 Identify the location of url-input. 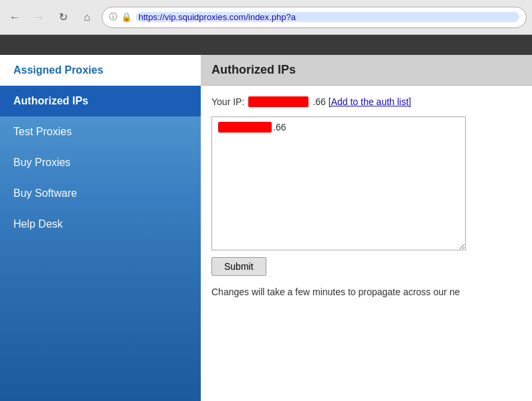
(328, 17).